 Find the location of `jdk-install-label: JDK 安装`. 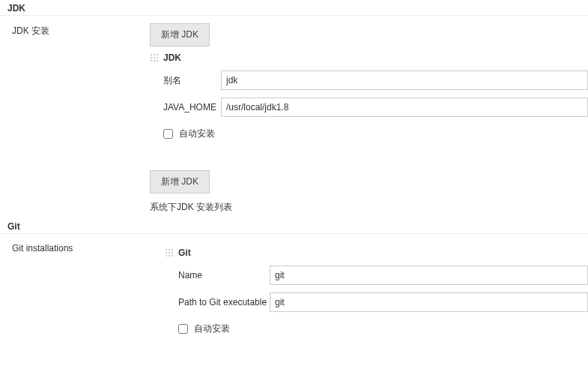

jdk-install-label: JDK 安装 is located at coordinates (75, 27).